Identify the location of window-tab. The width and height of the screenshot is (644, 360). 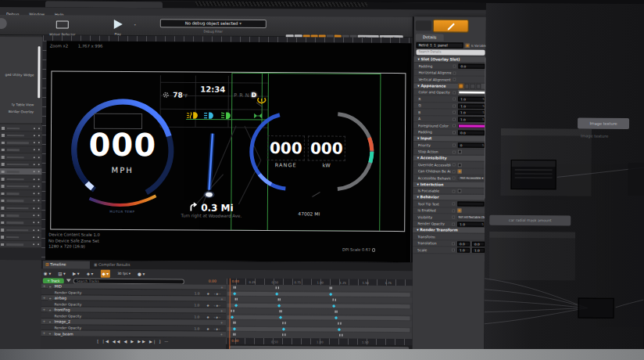
(104, 5).